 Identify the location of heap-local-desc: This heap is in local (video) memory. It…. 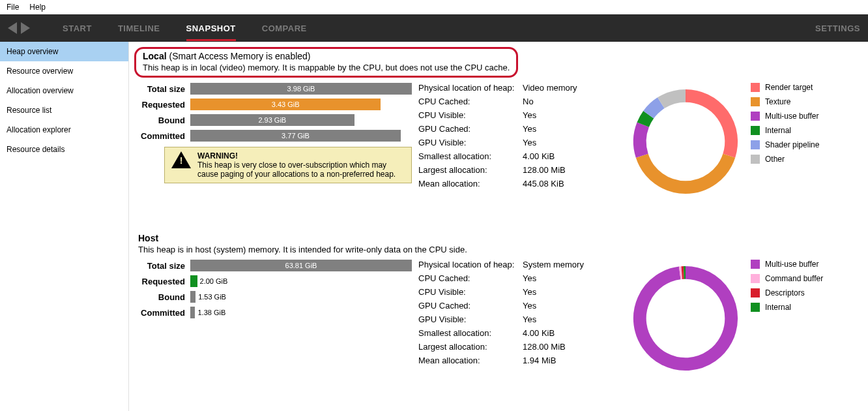
(326, 68).